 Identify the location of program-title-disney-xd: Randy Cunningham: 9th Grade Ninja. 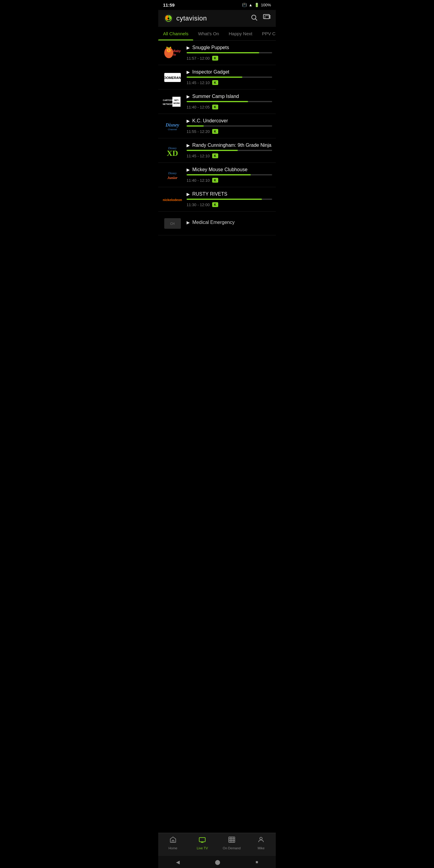
(232, 145).